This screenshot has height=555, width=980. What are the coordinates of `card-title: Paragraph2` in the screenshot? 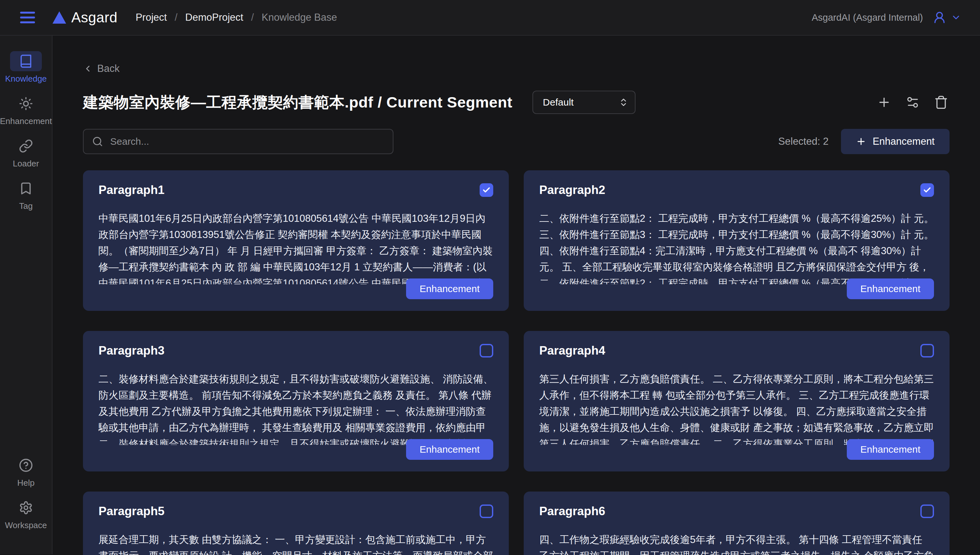 It's located at (572, 190).